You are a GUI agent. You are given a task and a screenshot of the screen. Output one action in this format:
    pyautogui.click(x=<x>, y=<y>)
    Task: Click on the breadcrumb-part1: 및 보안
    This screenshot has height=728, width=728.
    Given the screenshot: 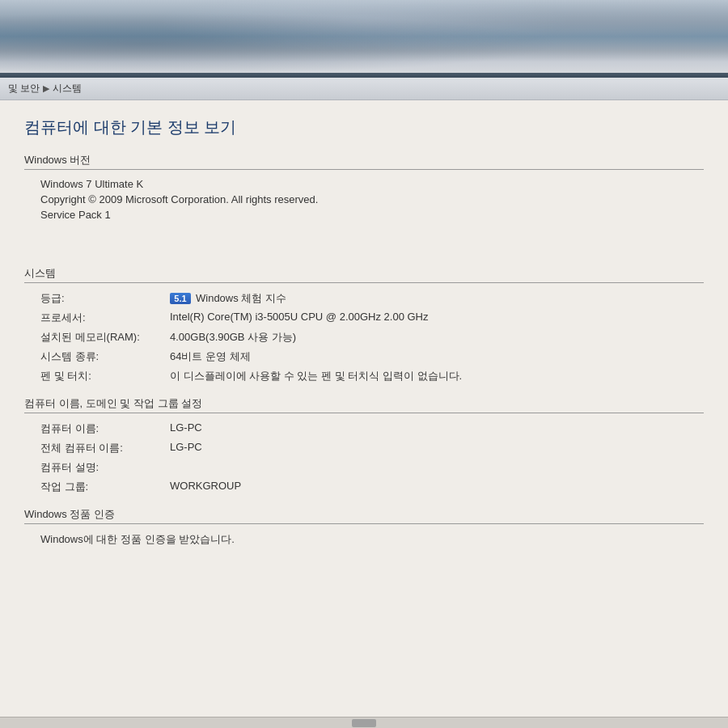 What is the action you would take?
    pyautogui.click(x=24, y=89)
    